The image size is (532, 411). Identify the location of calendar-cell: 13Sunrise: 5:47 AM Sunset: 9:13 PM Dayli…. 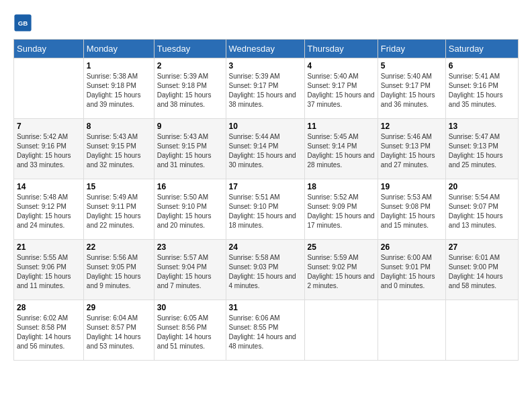
(482, 149).